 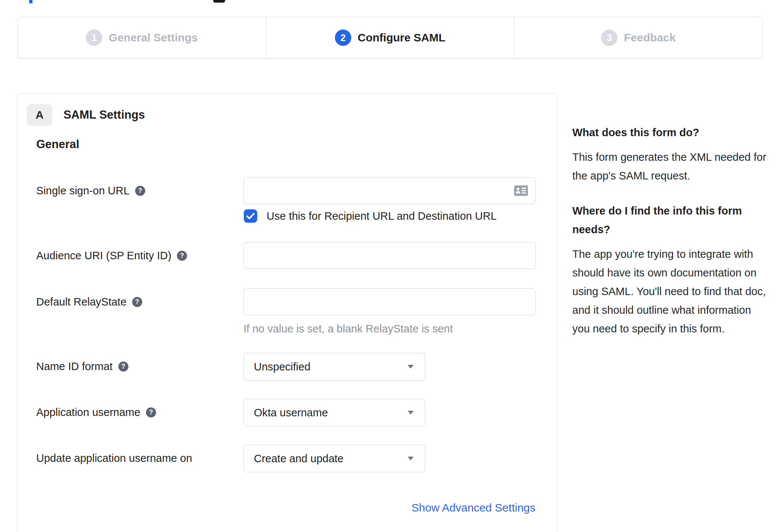 What do you see at coordinates (299, 459) in the screenshot?
I see `update-username-value: Create and update` at bounding box center [299, 459].